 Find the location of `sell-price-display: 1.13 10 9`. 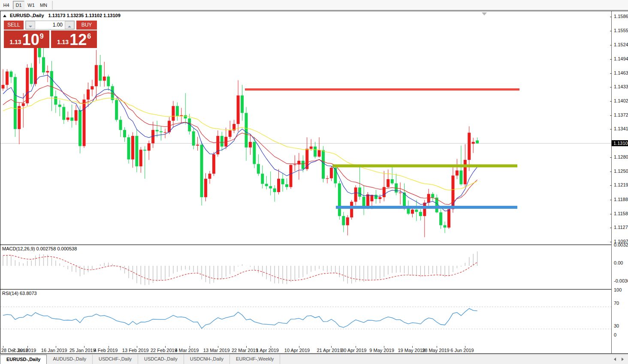

sell-price-display: 1.13 10 9 is located at coordinates (27, 39).